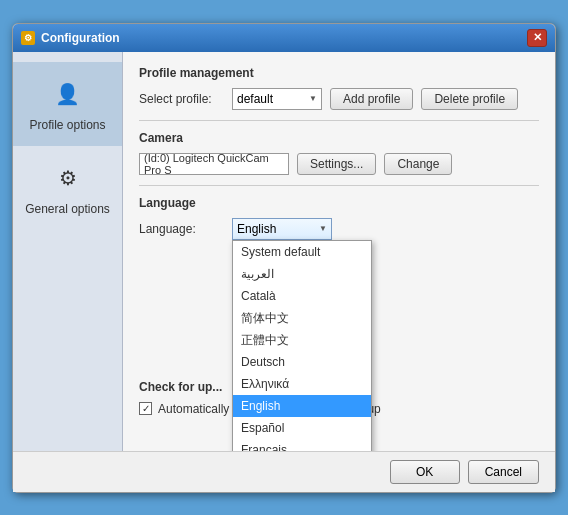  Describe the element at coordinates (282, 229) in the screenshot. I see `language-select: English ▼` at that location.